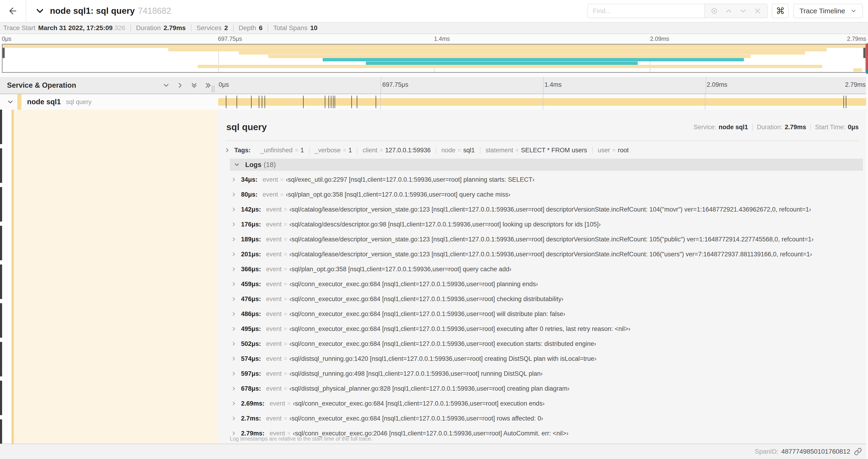  Describe the element at coordinates (194, 86) in the screenshot. I see `collapse-all-button` at that location.